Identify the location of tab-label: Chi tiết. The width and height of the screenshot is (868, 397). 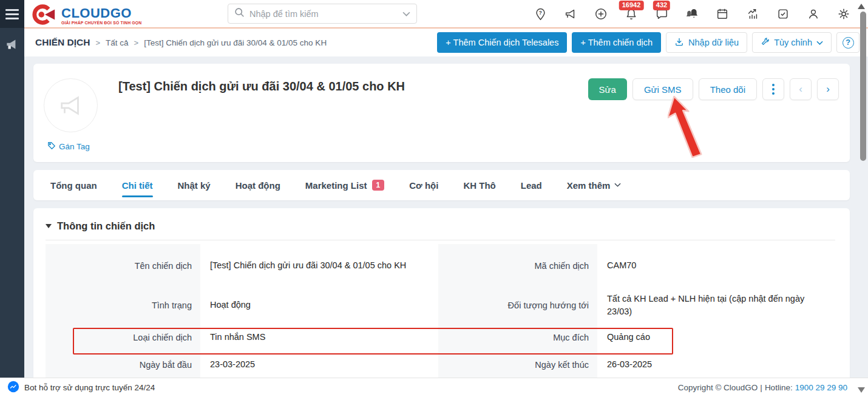
(137, 186).